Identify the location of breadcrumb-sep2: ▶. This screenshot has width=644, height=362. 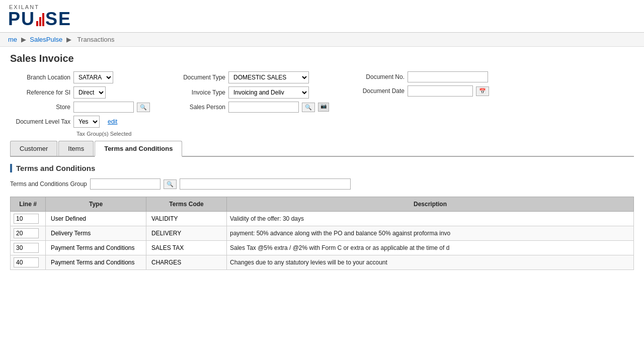
(70, 39).